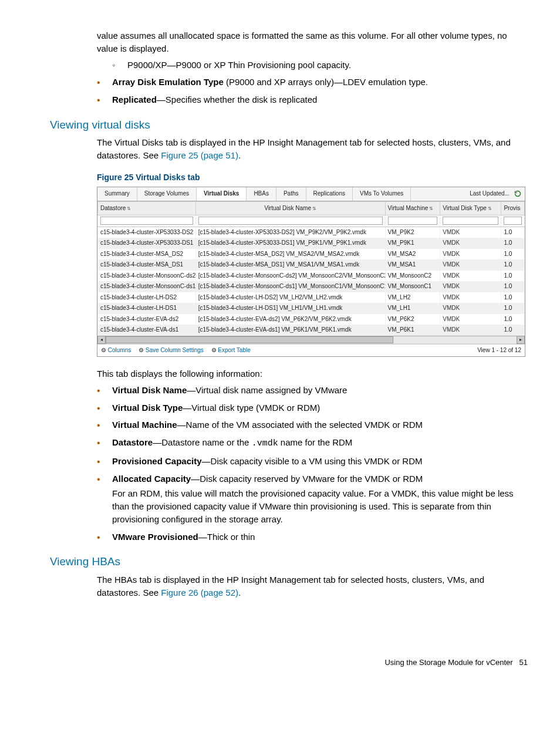 The image size is (560, 746). What do you see at coordinates (168, 82) in the screenshot?
I see `bullet-term: Array Disk Emulation Type` at bounding box center [168, 82].